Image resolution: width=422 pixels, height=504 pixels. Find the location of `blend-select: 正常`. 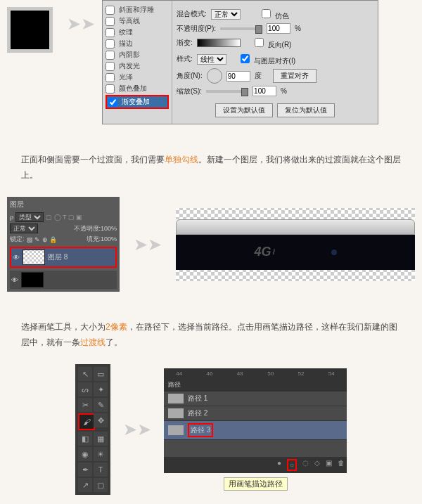

blend-select: 正常 is located at coordinates (24, 228).